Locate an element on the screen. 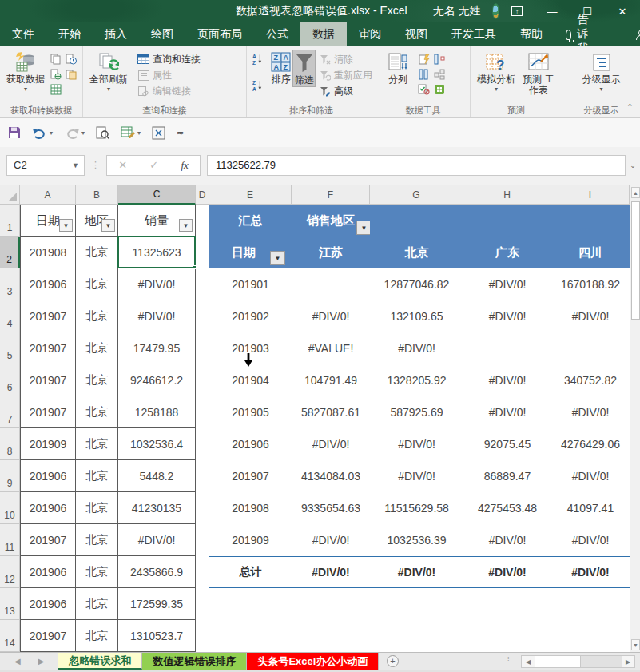 The width and height of the screenshot is (640, 672). left-table-cell: 41230135 is located at coordinates (157, 508).